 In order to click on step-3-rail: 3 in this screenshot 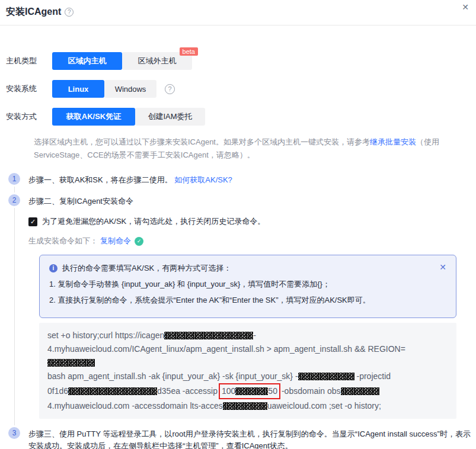, I will do `click(14, 438)`.